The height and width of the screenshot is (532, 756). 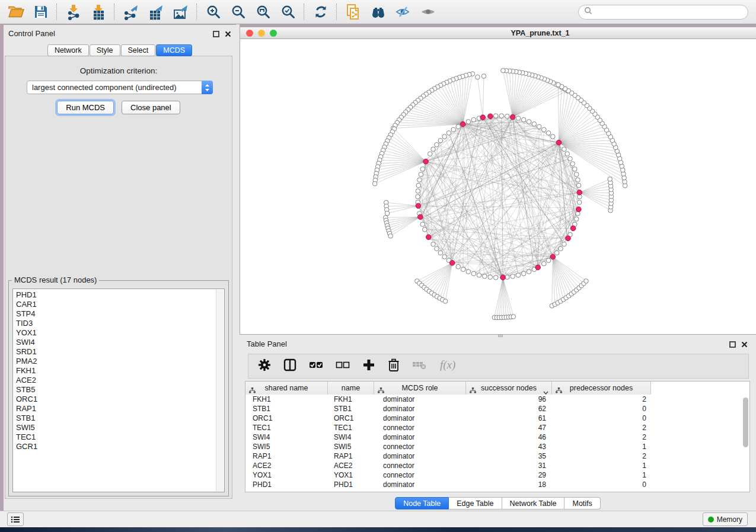 What do you see at coordinates (287, 399) in the screenshot?
I see `cell: FKH1` at bounding box center [287, 399].